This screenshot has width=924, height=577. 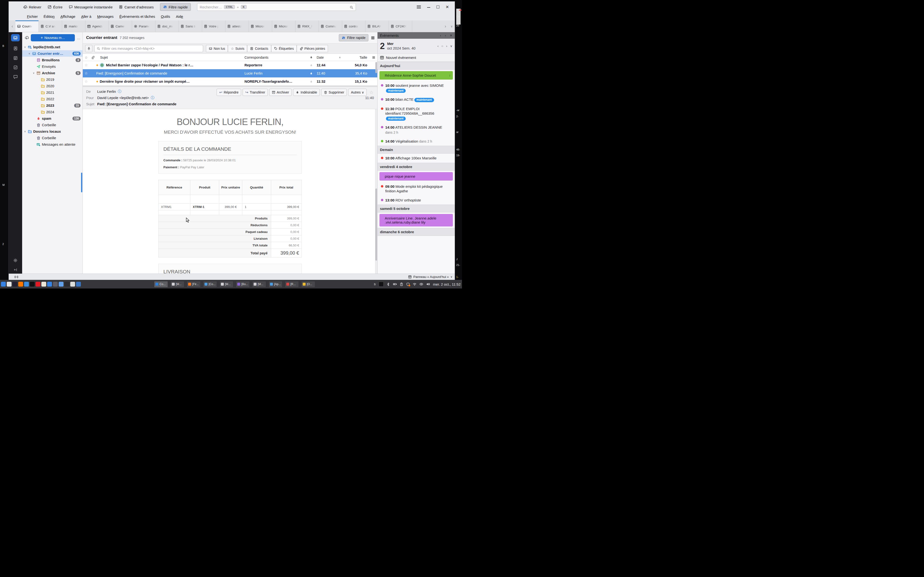 I want to click on taskbar-window-button: Co..., so click(x=161, y=284).